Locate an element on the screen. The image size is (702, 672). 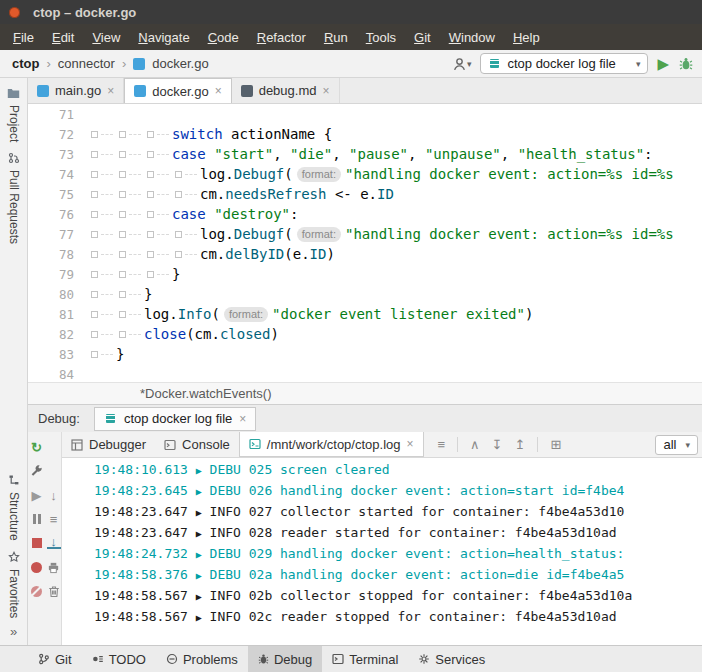
sidebar-item-project: Project is located at coordinates (14, 124).